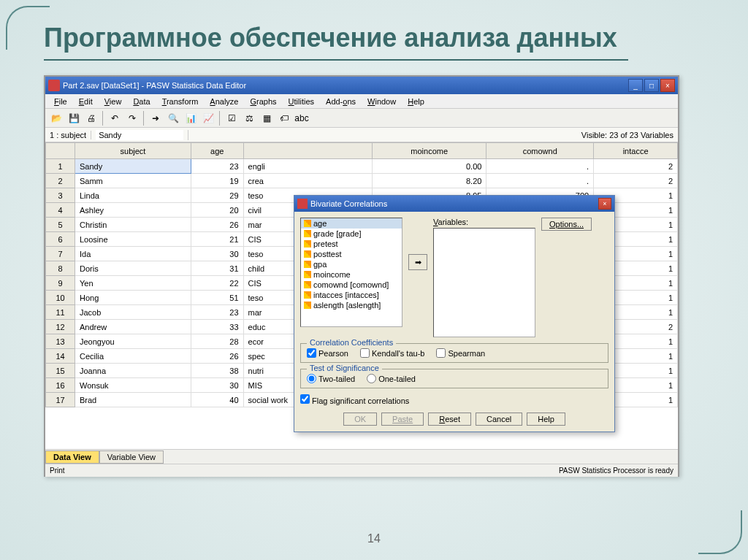 This screenshot has width=748, height=560. Describe the element at coordinates (392, 353) in the screenshot. I see `kendall-checkbox: Kendall's tau-b` at that location.